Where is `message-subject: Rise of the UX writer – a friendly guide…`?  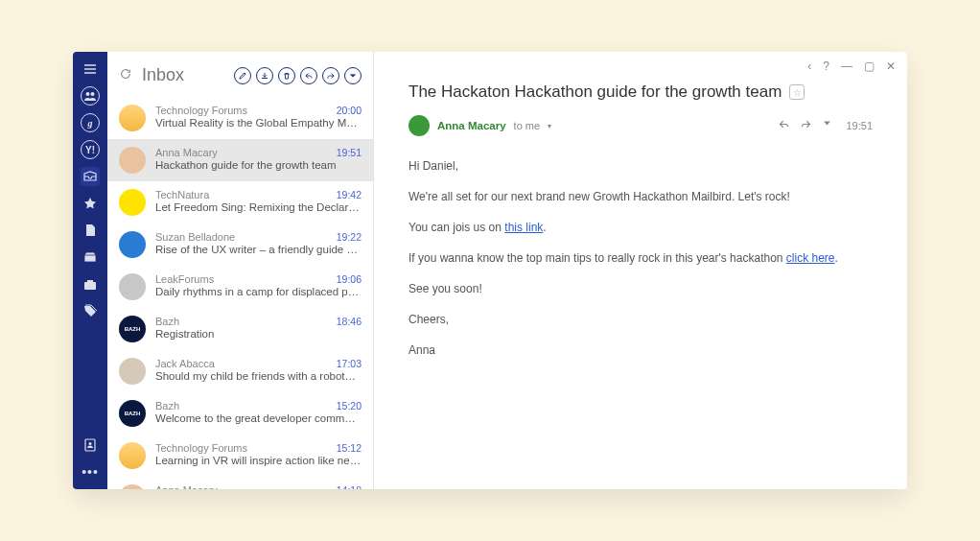 message-subject: Rise of the UX writer – a friendly guide… is located at coordinates (259, 249).